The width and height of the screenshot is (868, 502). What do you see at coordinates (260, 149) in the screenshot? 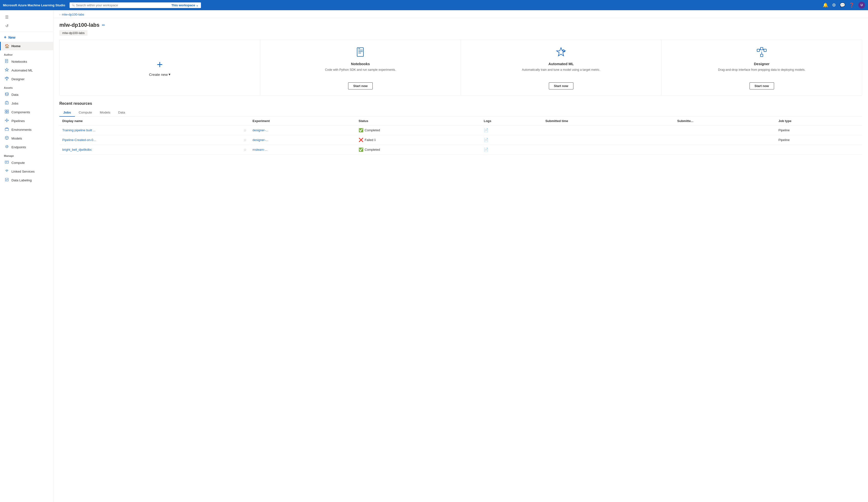
I see `experiment-link-3: mslearn-...` at bounding box center [260, 149].